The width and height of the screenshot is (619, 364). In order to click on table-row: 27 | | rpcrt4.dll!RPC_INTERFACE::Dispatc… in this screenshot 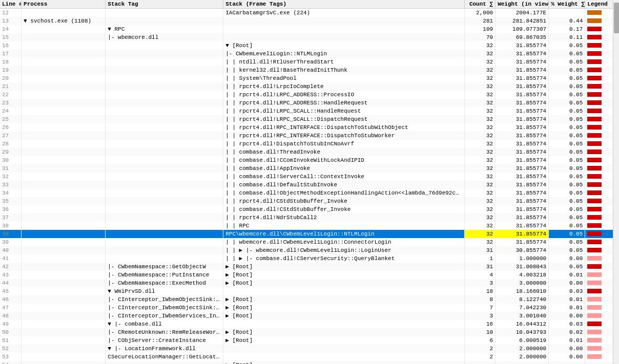, I will do `click(310, 136)`.